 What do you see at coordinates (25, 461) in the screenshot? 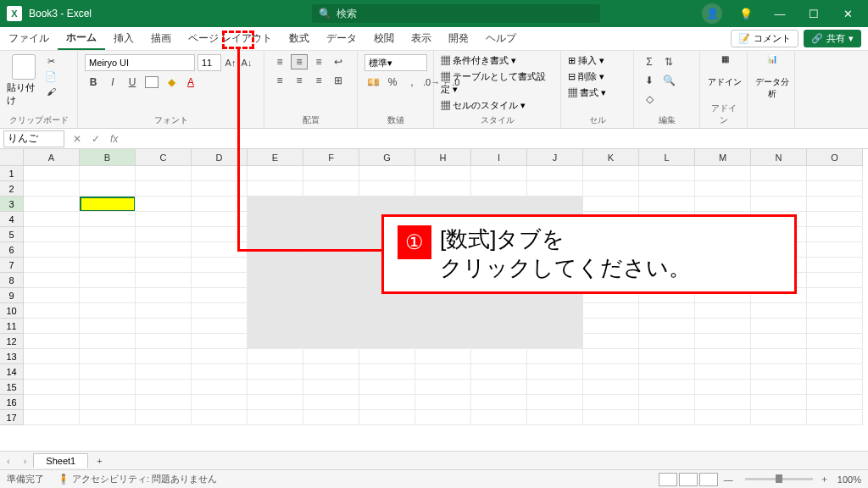
I see `sheet-nav-next: ›` at bounding box center [25, 461].